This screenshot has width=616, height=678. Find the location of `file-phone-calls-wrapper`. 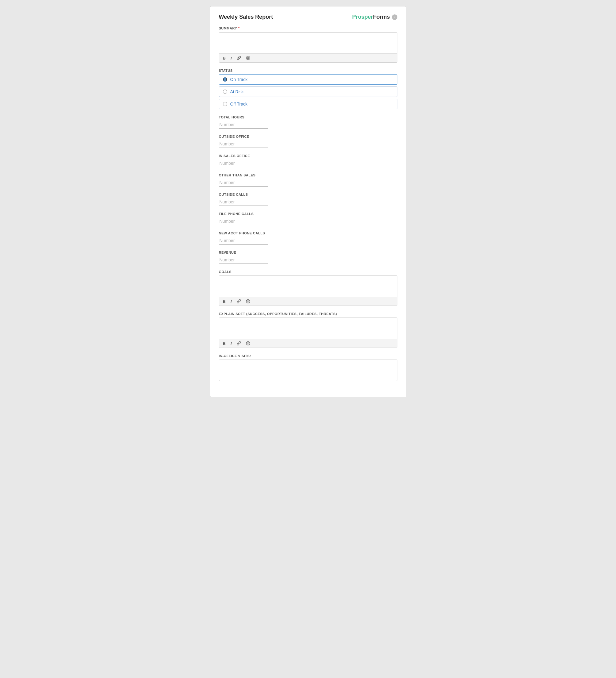

file-phone-calls-wrapper is located at coordinates (308, 221).